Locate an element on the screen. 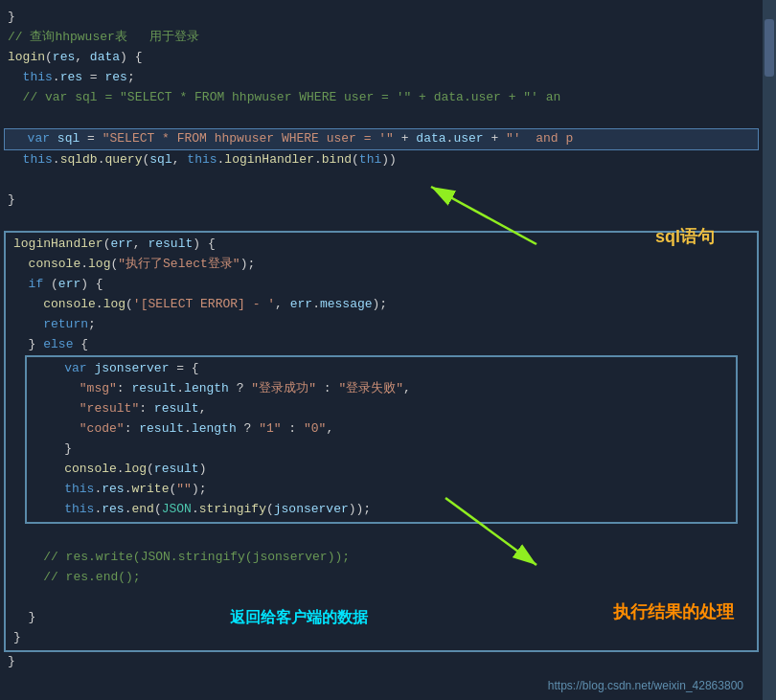 This screenshot has width=776, height=700. code-line: console.log('[SELECT ERROR] - ', err.mes… is located at coordinates (381, 305).